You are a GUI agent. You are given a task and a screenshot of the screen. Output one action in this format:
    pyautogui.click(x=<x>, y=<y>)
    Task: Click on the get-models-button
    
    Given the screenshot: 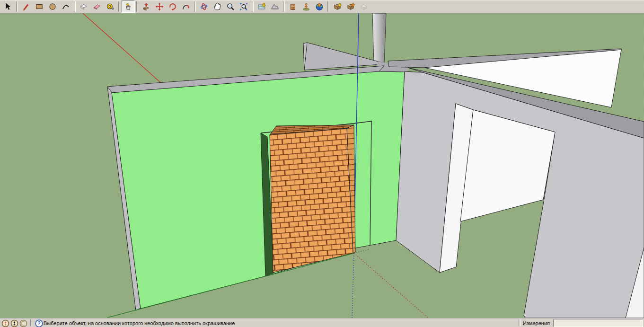 What is the action you would take?
    pyautogui.click(x=337, y=7)
    